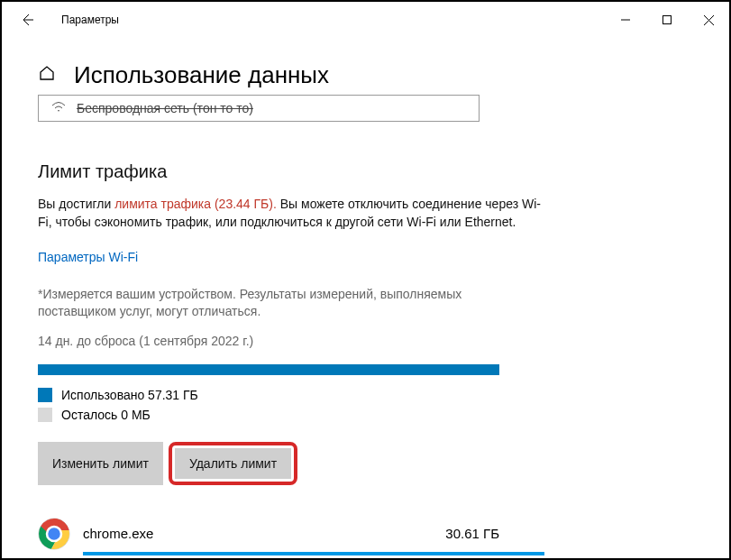  What do you see at coordinates (626, 20) in the screenshot?
I see `minimize-icon` at bounding box center [626, 20].